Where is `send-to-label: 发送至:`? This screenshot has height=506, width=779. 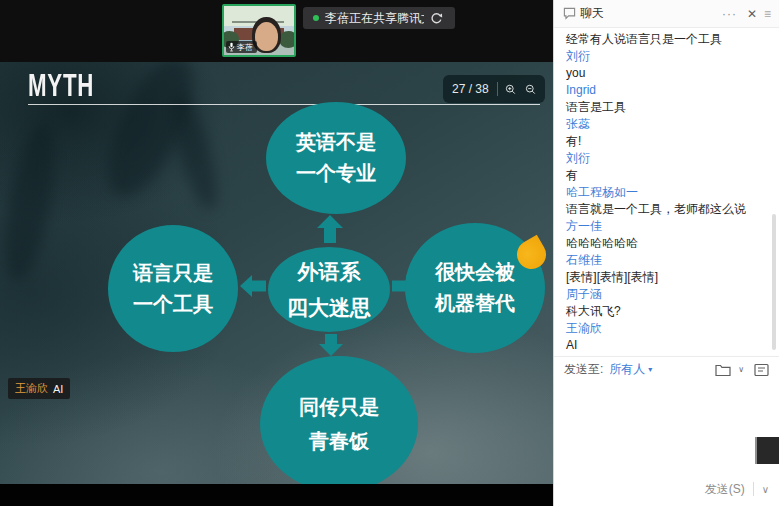 send-to-label: 发送至: is located at coordinates (584, 370).